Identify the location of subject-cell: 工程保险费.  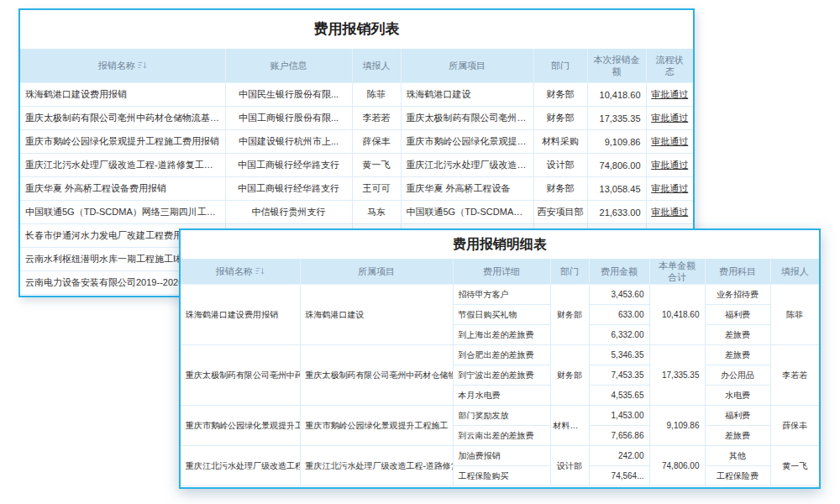
(738, 476).